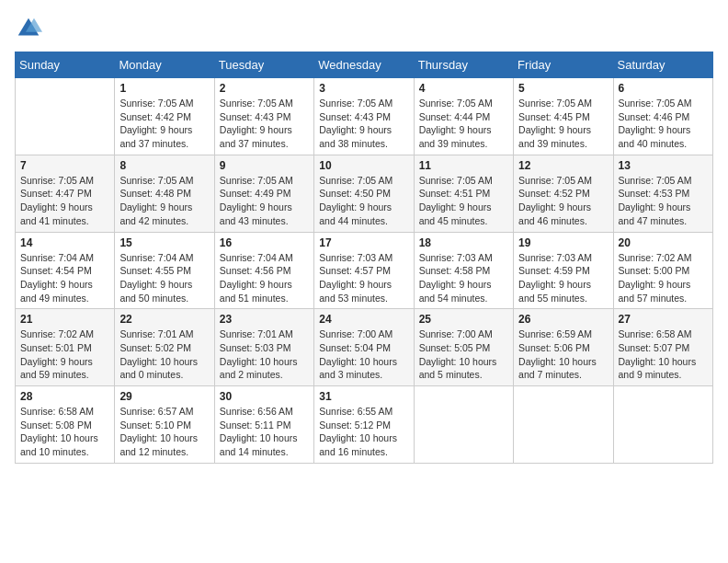 This screenshot has width=728, height=563. I want to click on day-info: Sunrise: 7:05 AM Sunset: 4:49 PM Dayligh…, so click(265, 201).